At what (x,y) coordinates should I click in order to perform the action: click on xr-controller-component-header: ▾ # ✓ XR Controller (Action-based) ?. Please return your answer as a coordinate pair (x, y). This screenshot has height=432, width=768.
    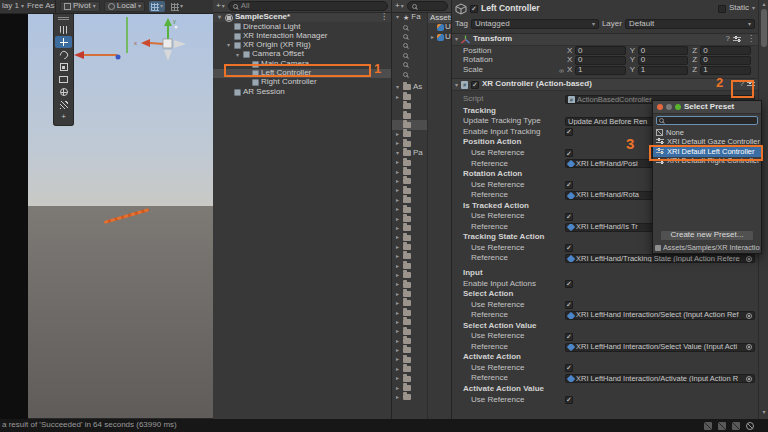
    Looking at the image, I should click on (605, 84).